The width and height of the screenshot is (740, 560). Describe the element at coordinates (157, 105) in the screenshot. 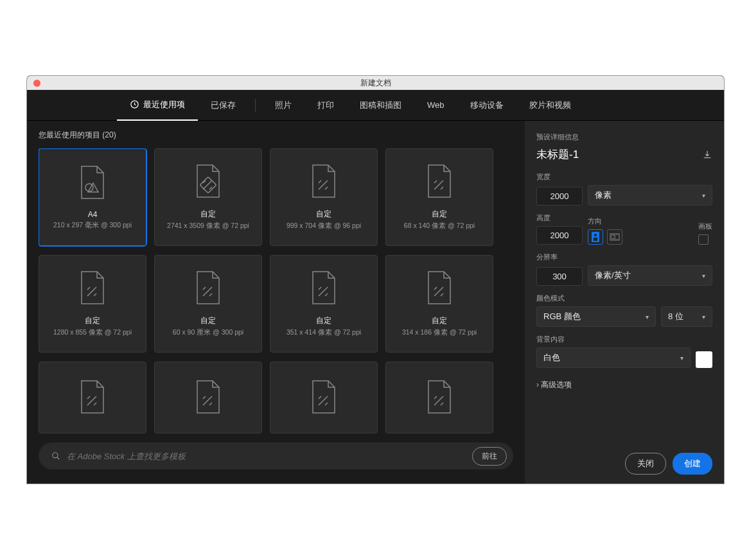

I see `tab-recent: 最近使用项` at that location.